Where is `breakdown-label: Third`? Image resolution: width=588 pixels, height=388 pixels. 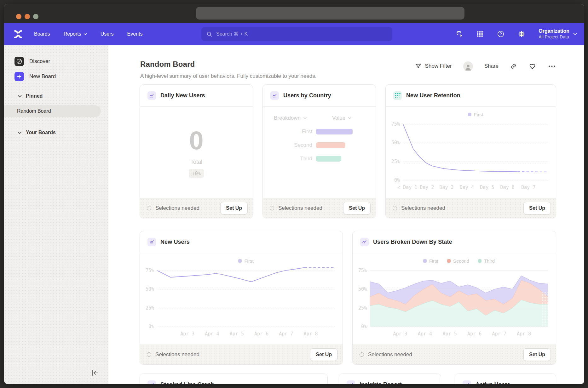
breakdown-label: Third is located at coordinates (293, 159).